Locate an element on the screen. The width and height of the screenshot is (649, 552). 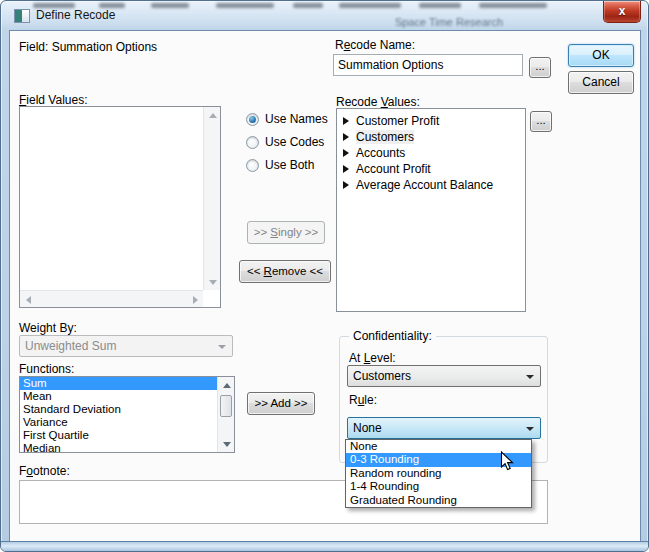
window-title: Define Recode is located at coordinates (76, 15).